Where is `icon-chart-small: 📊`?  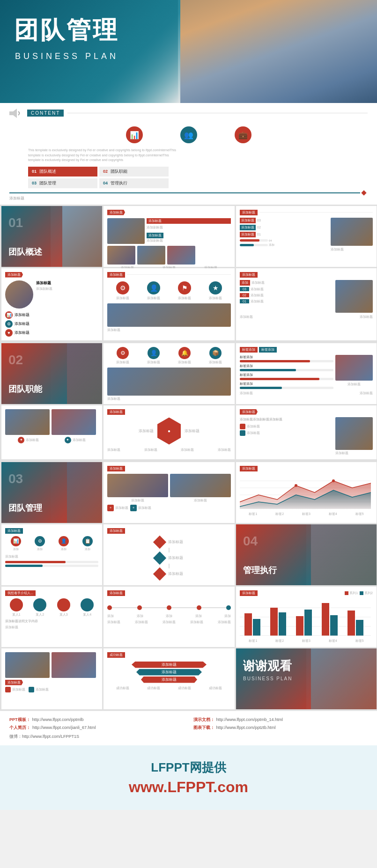
icon-chart-small: 📊 is located at coordinates (9, 315).